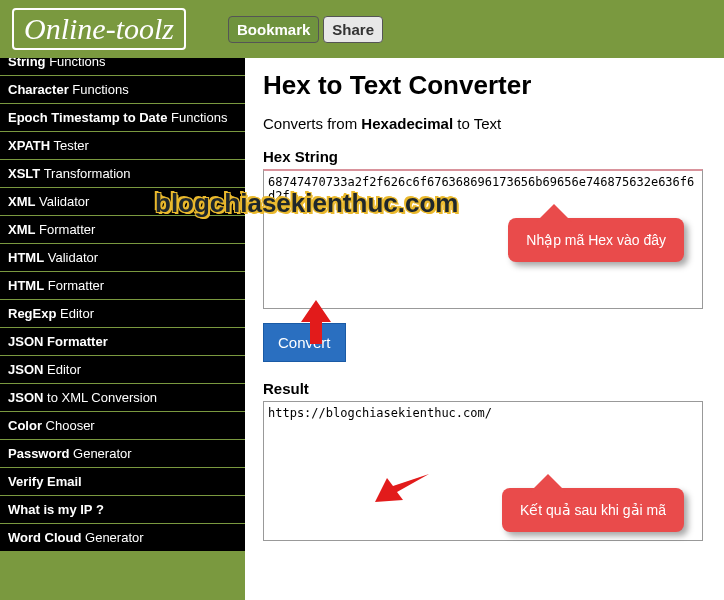 Image resolution: width=724 pixels, height=600 pixels. Describe the element at coordinates (122, 454) in the screenshot. I see `sidebar-item: Password Generator` at that location.